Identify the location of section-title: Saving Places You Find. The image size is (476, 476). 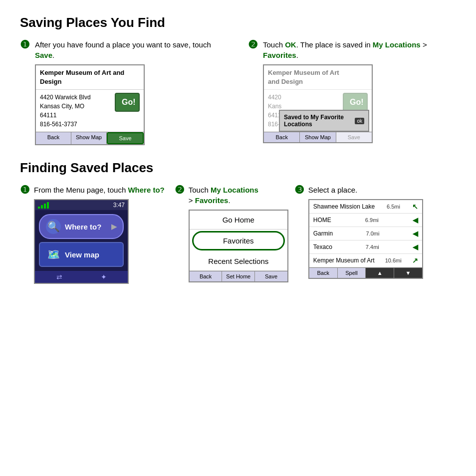
(238, 23).